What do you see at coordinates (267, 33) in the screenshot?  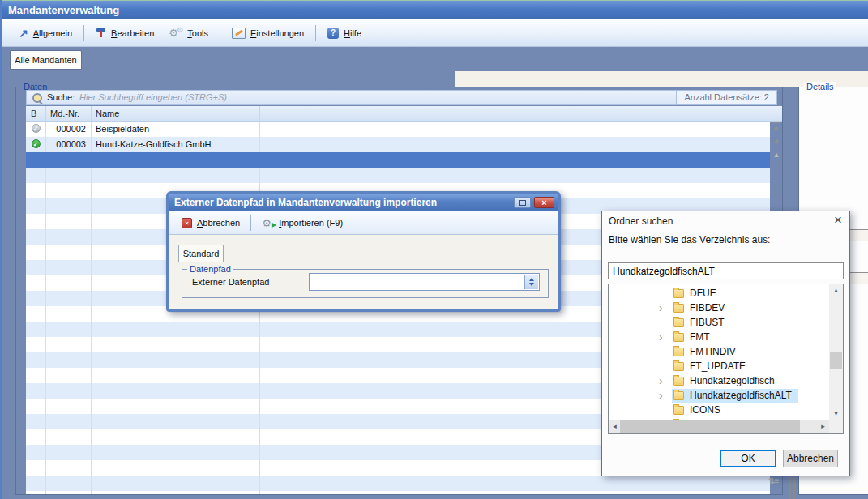 I see `menu-item-einstellungen: Einstellungen` at bounding box center [267, 33].